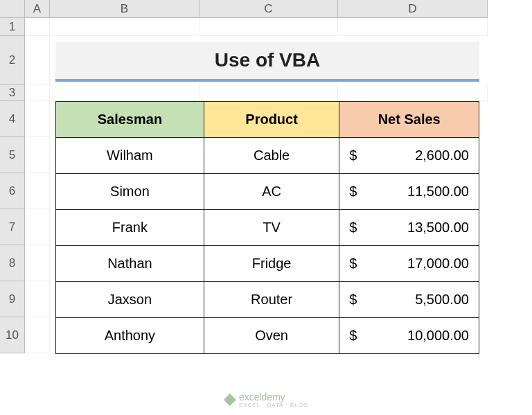 This screenshot has height=415, width=532. I want to click on cell-A7, so click(37, 227).